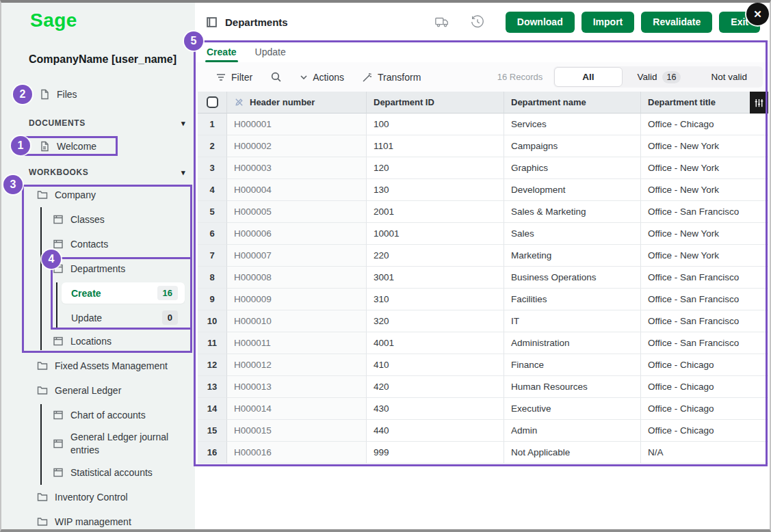  What do you see at coordinates (297, 300) in the screenshot?
I see `cell-header-number: H000009` at bounding box center [297, 300].